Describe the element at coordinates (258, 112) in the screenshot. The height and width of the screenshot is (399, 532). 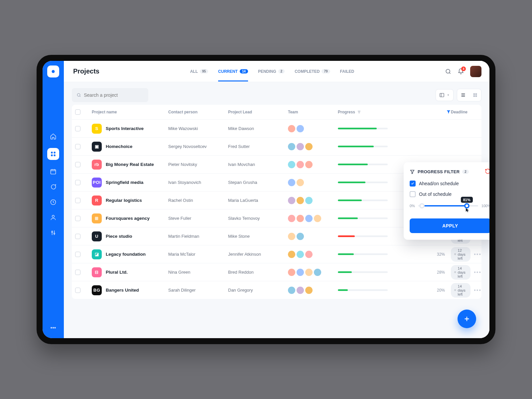
I see `col-lead: Project Lead` at that location.